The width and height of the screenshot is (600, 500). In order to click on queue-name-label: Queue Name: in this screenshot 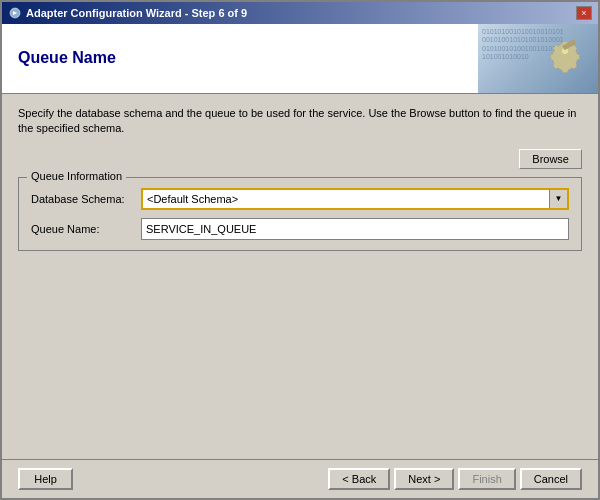, I will do `click(86, 229)`.